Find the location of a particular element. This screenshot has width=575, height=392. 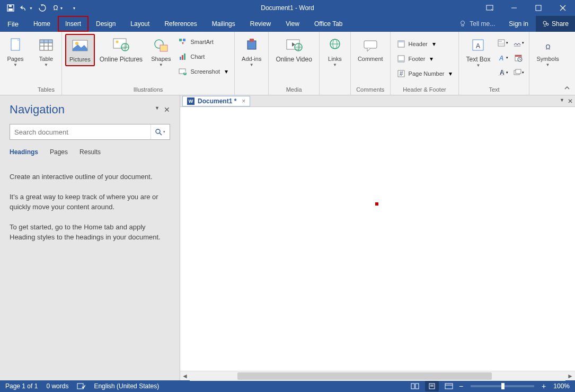

symbols-icon: Ω is located at coordinates (548, 46).